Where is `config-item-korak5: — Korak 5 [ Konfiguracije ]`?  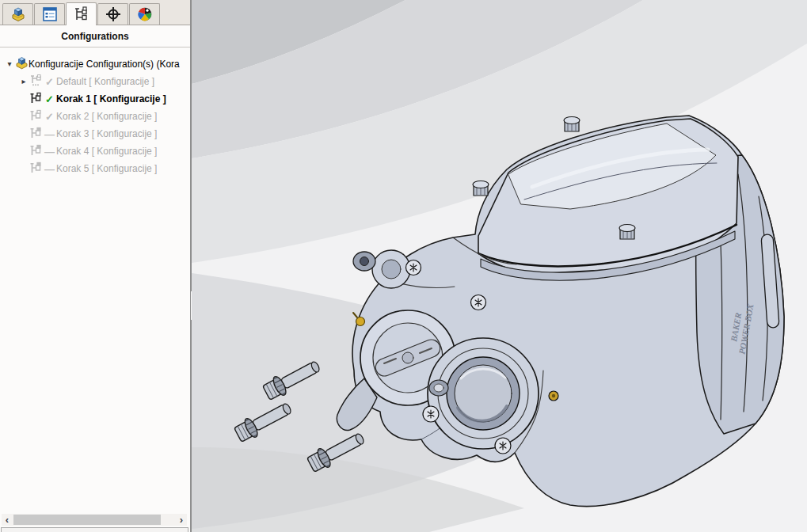
config-item-korak5: — Korak 5 [ Konfiguracije ] is located at coordinates (95, 169).